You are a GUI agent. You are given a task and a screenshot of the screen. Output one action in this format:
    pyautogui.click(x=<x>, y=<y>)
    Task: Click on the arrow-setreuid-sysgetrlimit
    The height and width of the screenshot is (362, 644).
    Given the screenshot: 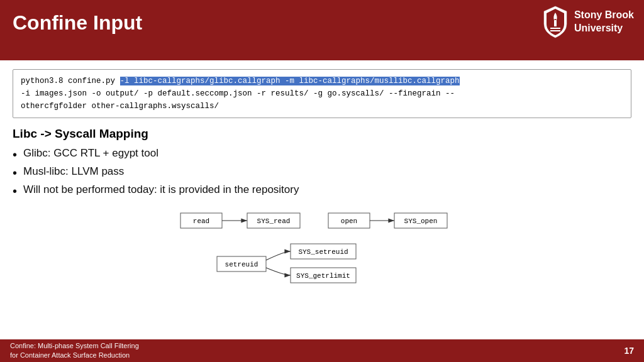 What is the action you would take?
    pyautogui.click(x=278, y=272)
    